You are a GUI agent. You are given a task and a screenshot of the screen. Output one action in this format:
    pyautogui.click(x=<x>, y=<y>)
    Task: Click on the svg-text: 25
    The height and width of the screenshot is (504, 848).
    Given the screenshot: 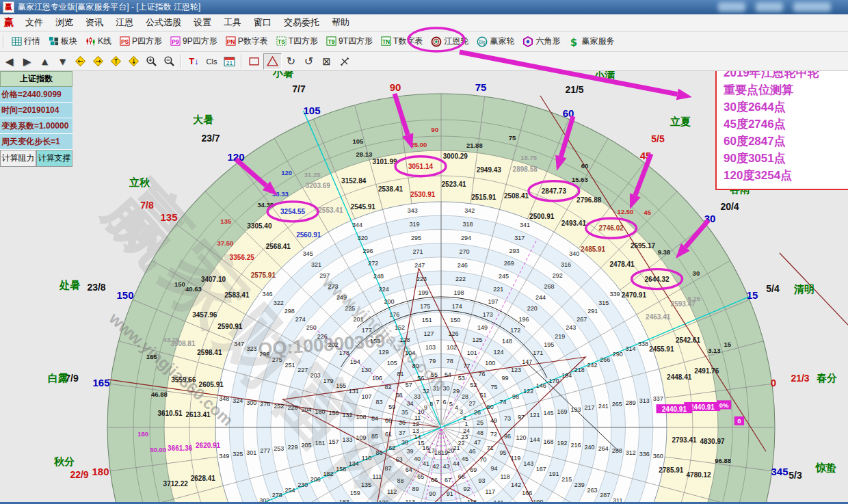 What is the action you would take?
    pyautogui.click(x=480, y=423)
    